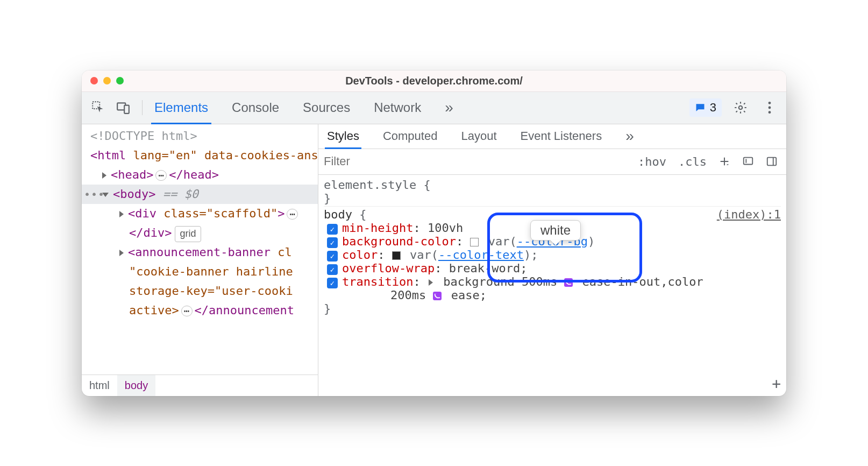 The height and width of the screenshot is (466, 868). What do you see at coordinates (741, 108) in the screenshot?
I see `settings-icon` at bounding box center [741, 108].